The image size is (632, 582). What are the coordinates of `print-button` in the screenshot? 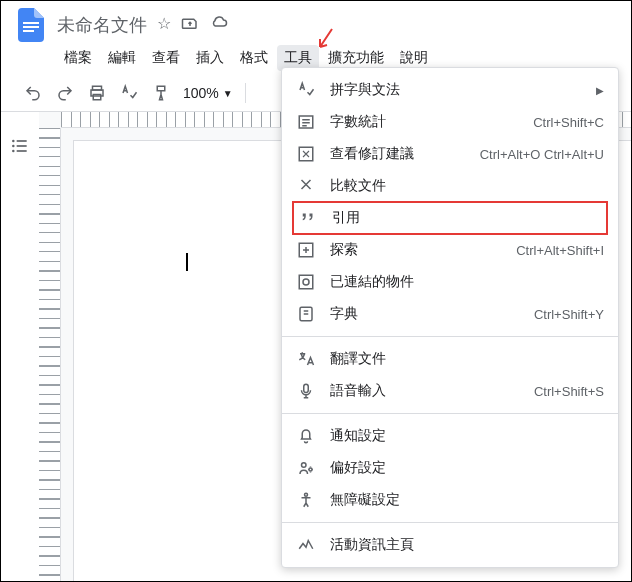 It's located at (97, 93).